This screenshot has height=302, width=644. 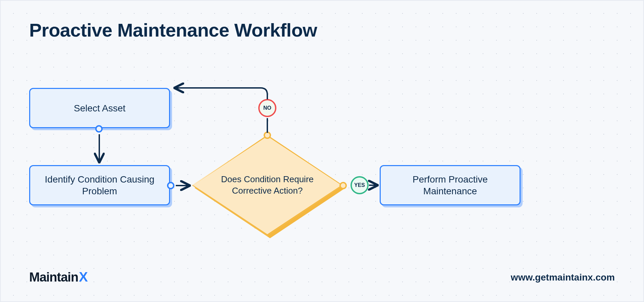 I want to click on node-perform-maintenance: Perform Proactive Maintenance, so click(x=450, y=185).